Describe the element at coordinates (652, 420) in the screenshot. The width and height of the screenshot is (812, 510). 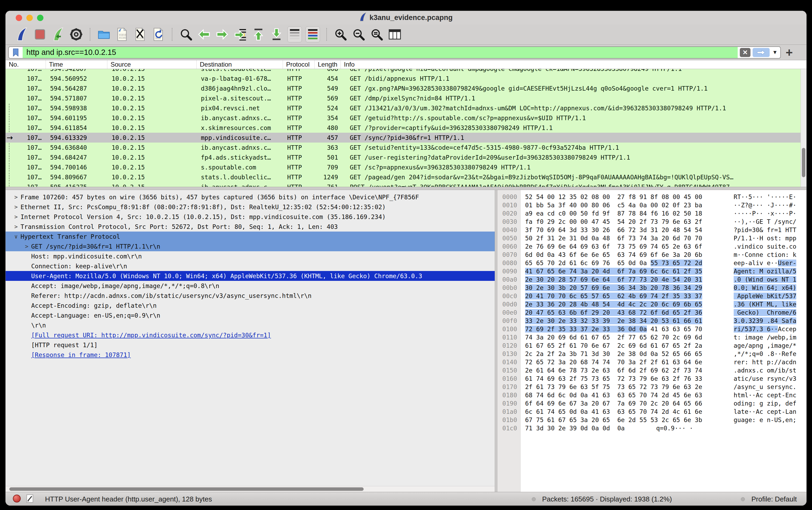
I see `hex-row: 01b067 75 61 67 65 3a 20 65 6e 2d 55 53 …` at that location.